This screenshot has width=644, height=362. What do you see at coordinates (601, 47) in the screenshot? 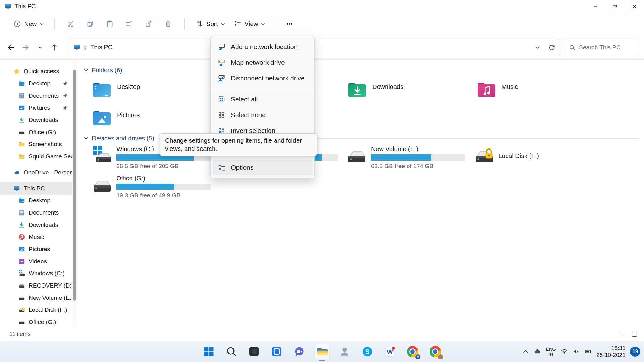
I see `search-box` at bounding box center [601, 47].